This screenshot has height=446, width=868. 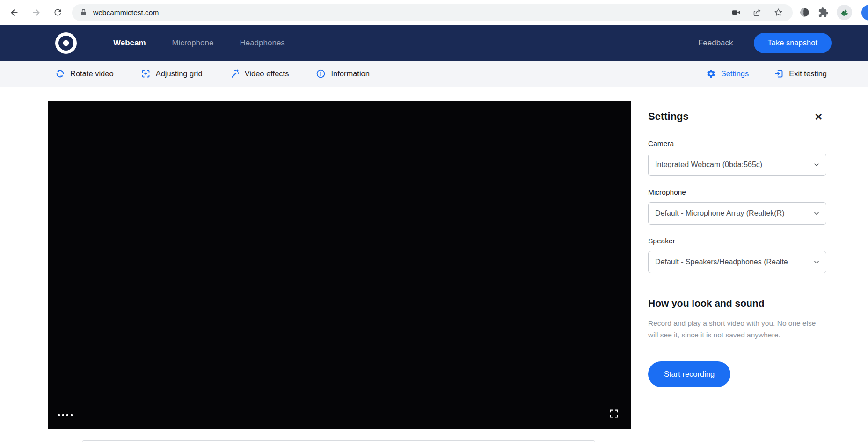 What do you see at coordinates (259, 74) in the screenshot?
I see `video-effects-button: Video effects` at bounding box center [259, 74].